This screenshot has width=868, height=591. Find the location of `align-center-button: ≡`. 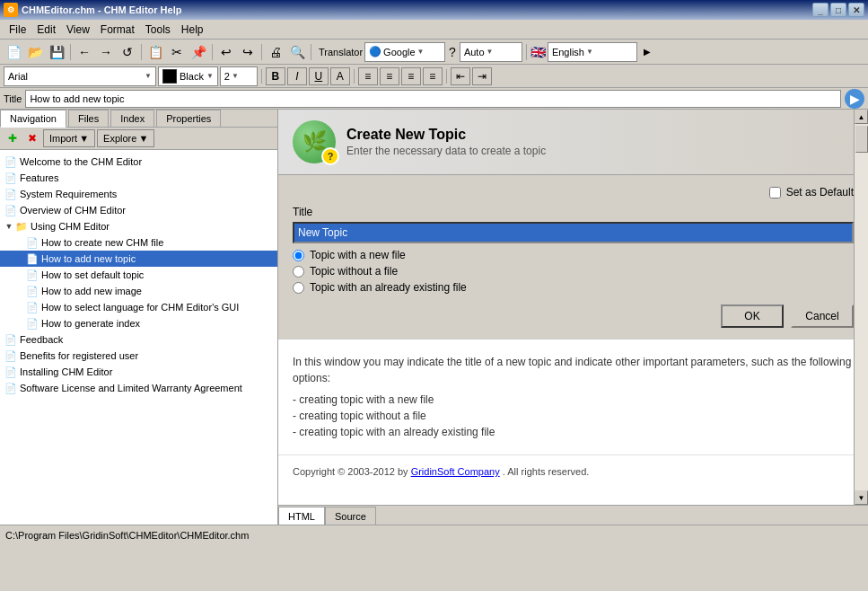

align-center-button: ≡ is located at coordinates (390, 76).